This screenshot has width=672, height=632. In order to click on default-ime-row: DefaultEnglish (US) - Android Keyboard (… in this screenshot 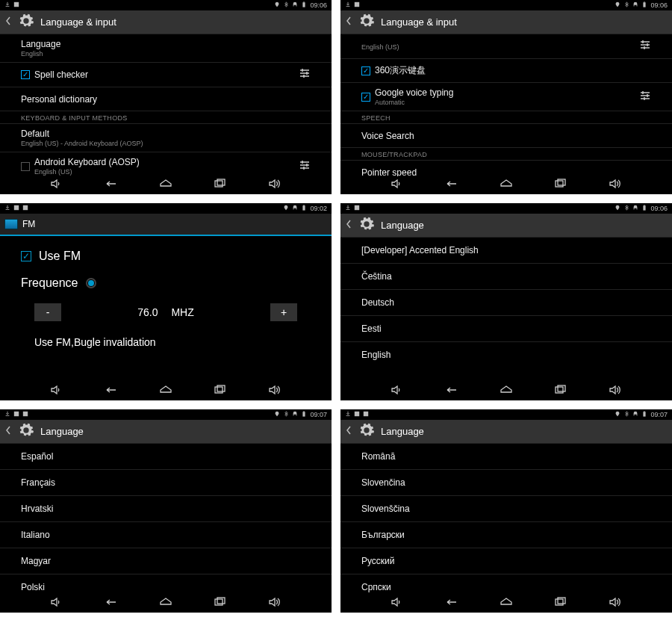, I will do `click(166, 138)`.